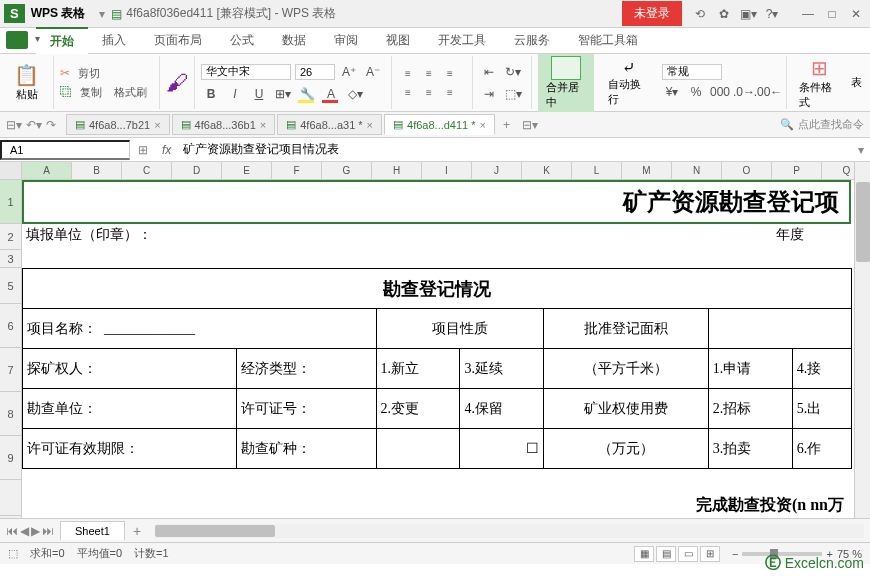 The image size is (870, 576). What do you see at coordinates (246, 72) in the screenshot?
I see `font-family-select` at bounding box center [246, 72].